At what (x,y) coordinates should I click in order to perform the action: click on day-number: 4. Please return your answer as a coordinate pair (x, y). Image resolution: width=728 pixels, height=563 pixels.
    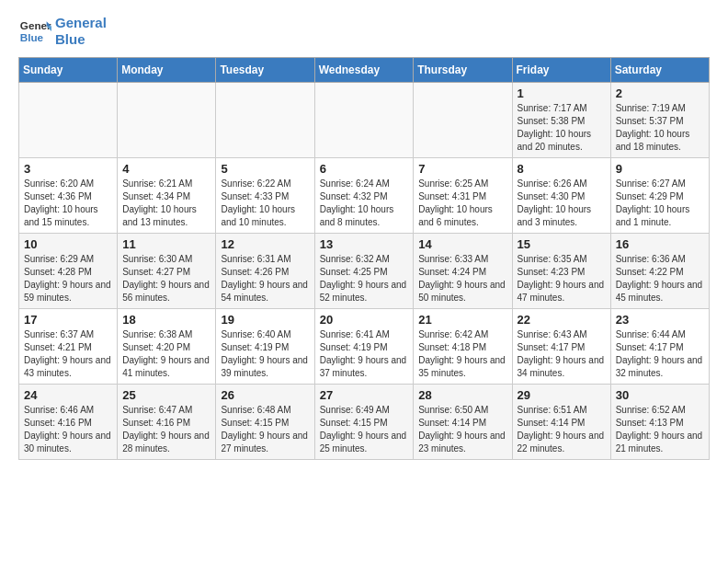
    Looking at the image, I should click on (166, 169).